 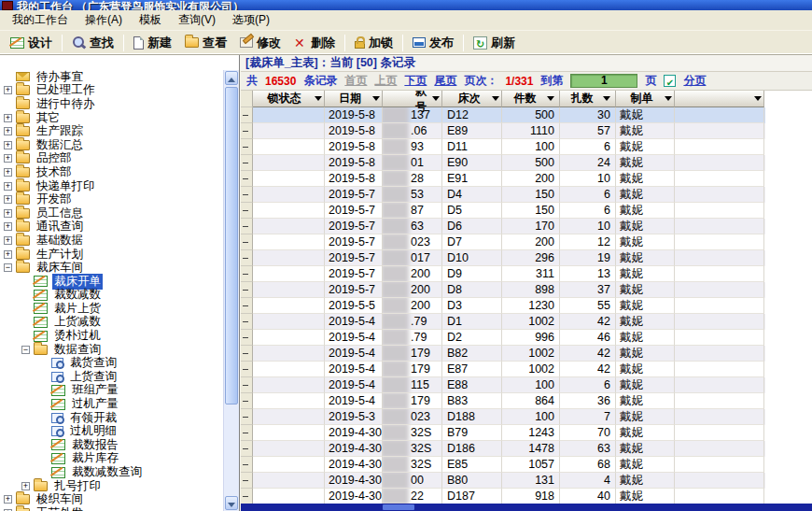 What do you see at coordinates (531, 99) in the screenshot?
I see `column-header-4: 件数` at bounding box center [531, 99].